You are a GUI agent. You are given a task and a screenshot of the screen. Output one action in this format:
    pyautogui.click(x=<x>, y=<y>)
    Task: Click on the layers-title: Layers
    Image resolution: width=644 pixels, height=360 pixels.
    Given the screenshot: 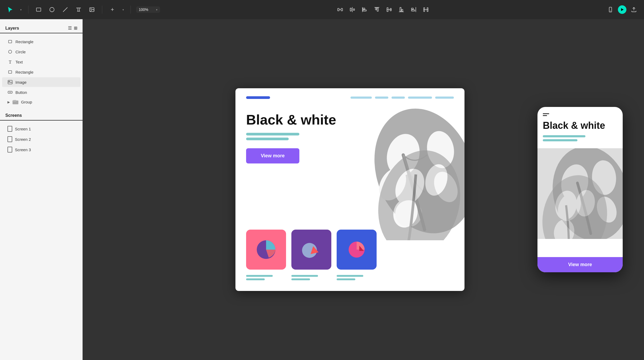 What is the action you would take?
    pyautogui.click(x=12, y=28)
    